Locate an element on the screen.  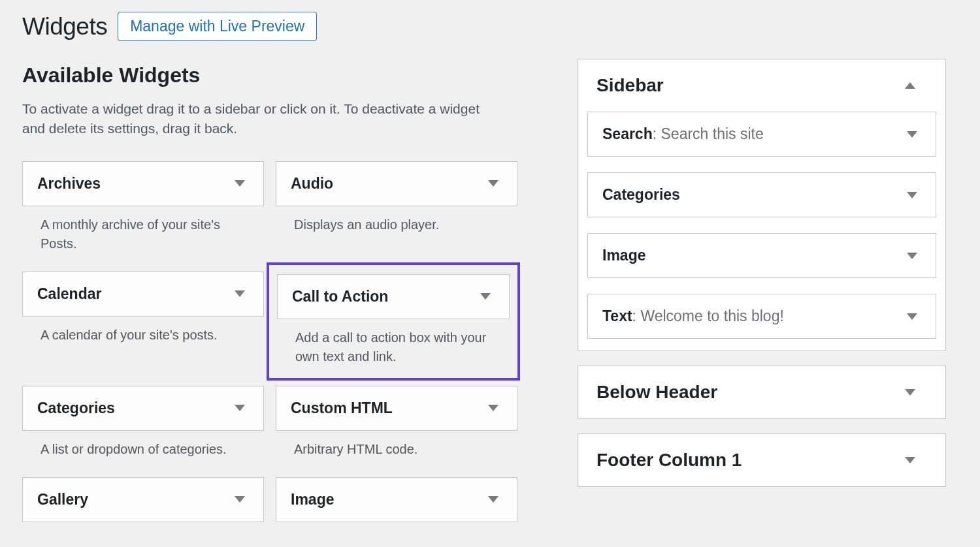
assigned-widget-subtitle: Welcome to this blog! is located at coordinates (712, 316).